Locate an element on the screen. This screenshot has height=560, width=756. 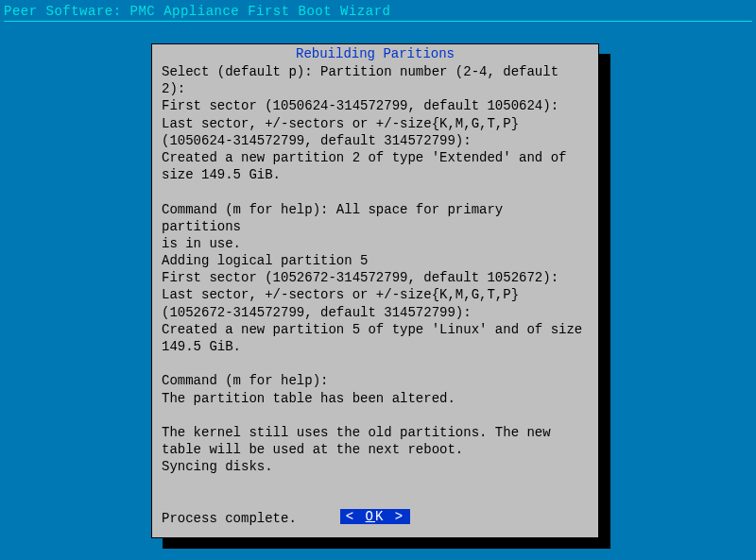
button-row: < OK > is located at coordinates (375, 517).